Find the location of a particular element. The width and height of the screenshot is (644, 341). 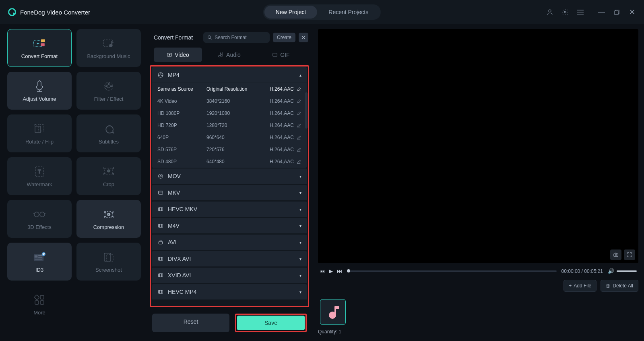

maximize-icon is located at coordinates (617, 12).